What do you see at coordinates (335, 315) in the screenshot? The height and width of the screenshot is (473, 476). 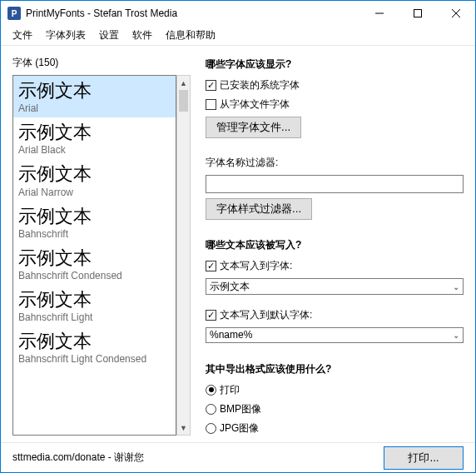 I see `checkbox-text-default-row: 文本写入到默认字体:` at bounding box center [335, 315].